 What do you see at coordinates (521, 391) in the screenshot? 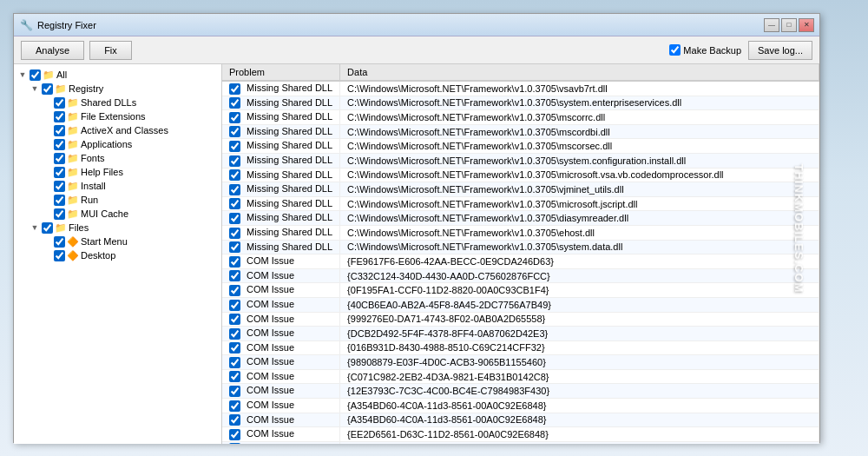
I see `table-row: COM Issue {12E3793C-7C3C-4C00-BC4E-C7984…` at bounding box center [521, 391].